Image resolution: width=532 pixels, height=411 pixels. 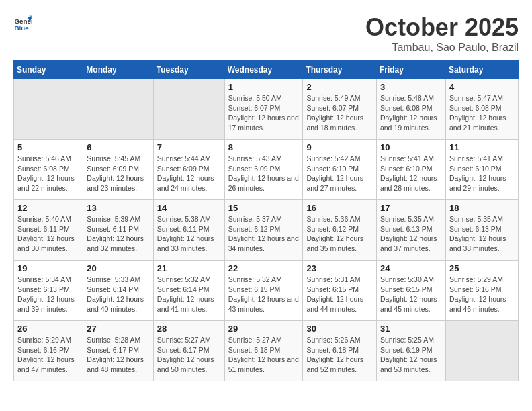 What do you see at coordinates (264, 294) in the screenshot?
I see `day-info: Sunrise: 5:32 AM Sunset: 6:15 PM Dayligh…` at bounding box center [264, 294].